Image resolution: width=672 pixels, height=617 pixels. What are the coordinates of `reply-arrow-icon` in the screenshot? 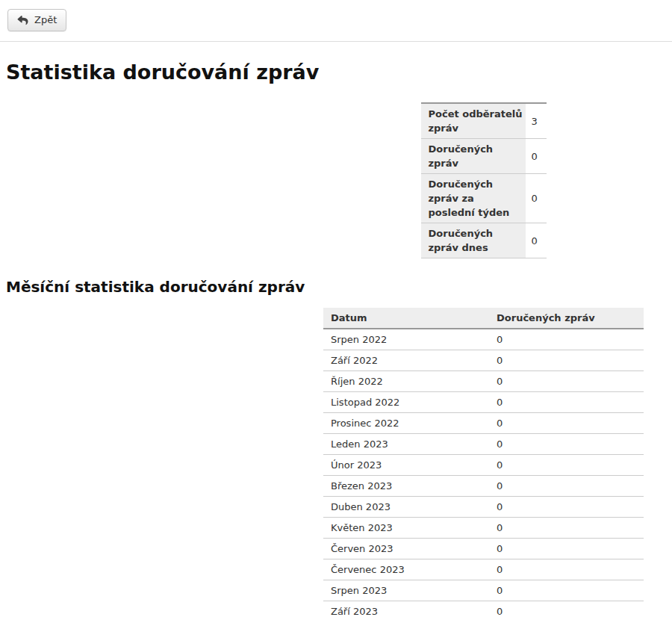 It's located at (22, 20).